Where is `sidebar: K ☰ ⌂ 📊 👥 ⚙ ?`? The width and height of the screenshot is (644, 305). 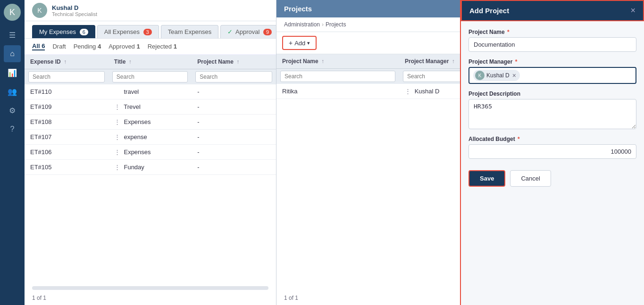 sidebar: K ☰ ⌂ 📊 👥 ⚙ ? is located at coordinates (12, 153).